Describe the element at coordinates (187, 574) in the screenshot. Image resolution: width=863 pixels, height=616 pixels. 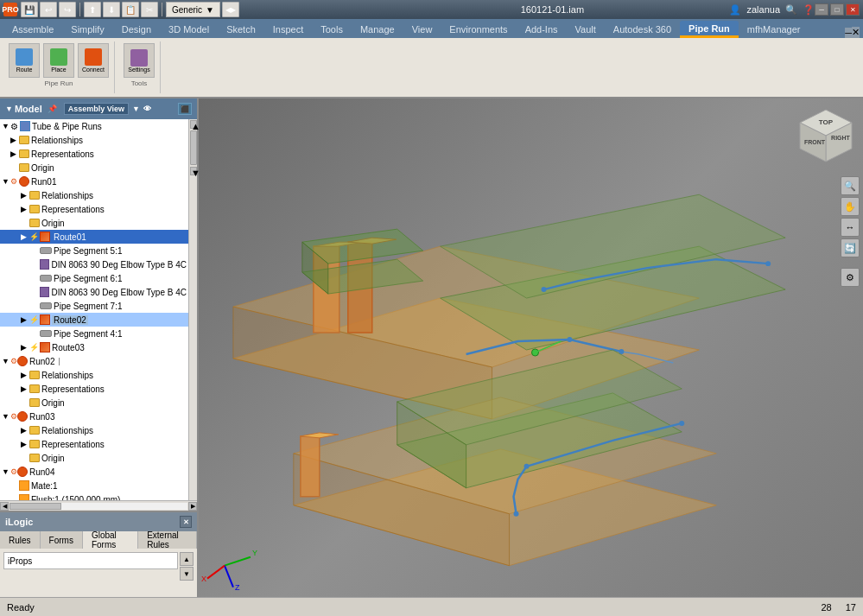
I see `ilogic-scroll-down: ▼` at that location.